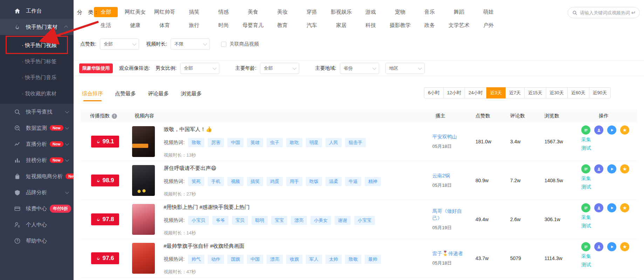 The width and height of the screenshot is (644, 280). I want to click on category-item: 美妆, so click(282, 12).